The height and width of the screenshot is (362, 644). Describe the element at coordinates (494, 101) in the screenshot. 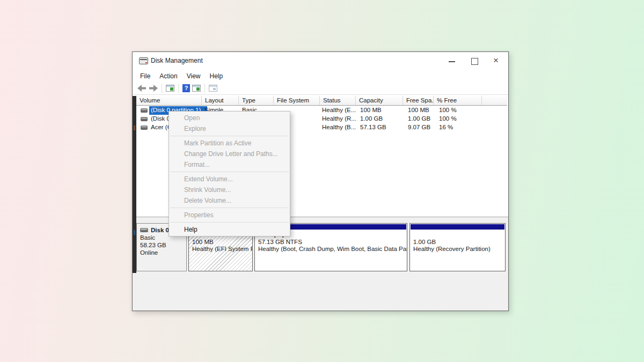

I see `column-header-empty` at that location.